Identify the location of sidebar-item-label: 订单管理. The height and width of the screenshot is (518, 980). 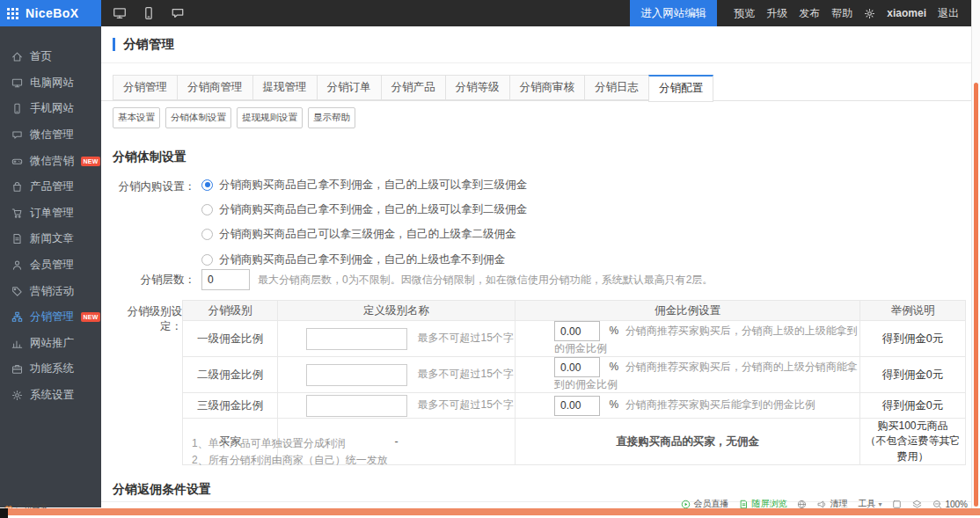
(52, 213).